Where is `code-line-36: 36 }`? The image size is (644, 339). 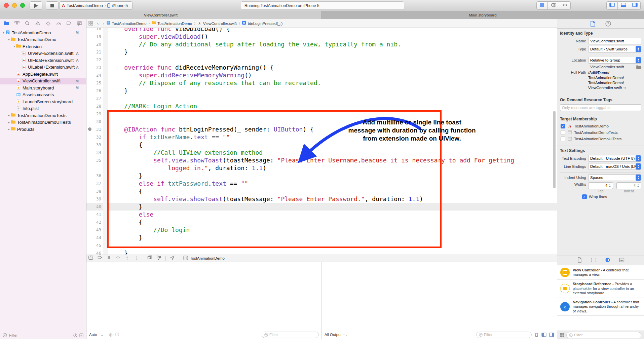
code-line-36: 36 } is located at coordinates (321, 176).